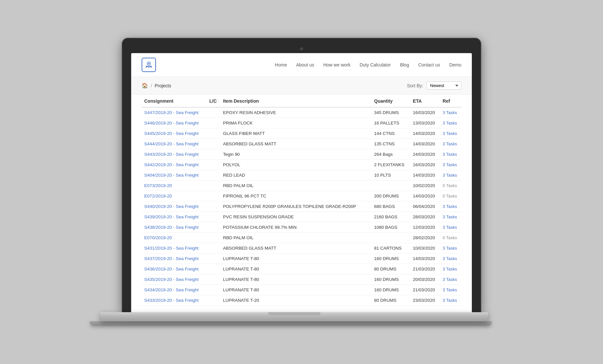 The height and width of the screenshot is (364, 603). I want to click on cell-consignment: S446/2019-20 - Sea Freight, so click(174, 123).